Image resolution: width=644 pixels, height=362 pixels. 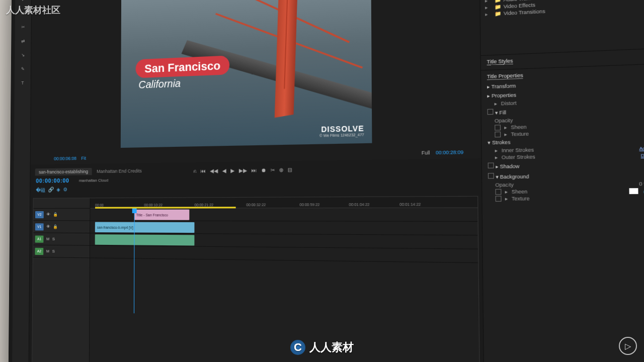 What do you see at coordinates (33, 10) in the screenshot?
I see `watermark-top-left: 人人素材社区` at bounding box center [33, 10].